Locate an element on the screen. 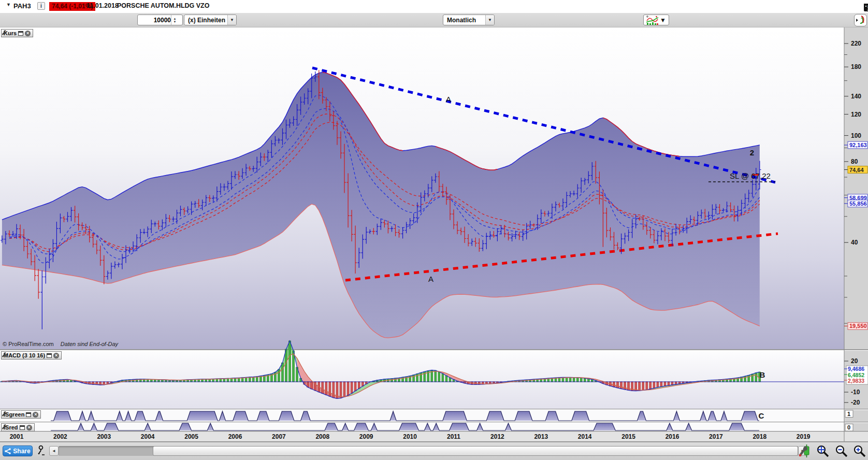 The height and width of the screenshot is (460, 868). svg-text: 2016 is located at coordinates (672, 437).